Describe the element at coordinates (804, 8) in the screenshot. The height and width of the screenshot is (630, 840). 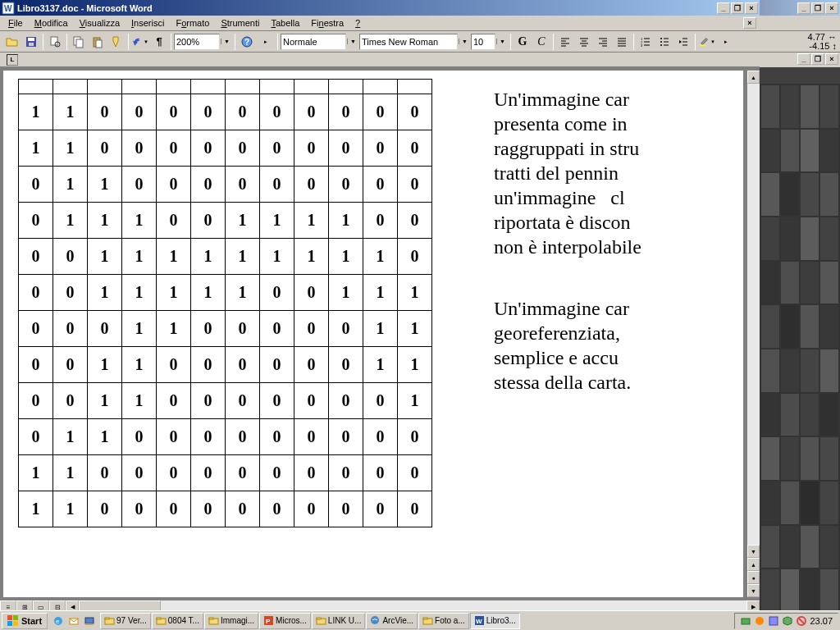
I see `bg-minimize-button: _` at that location.